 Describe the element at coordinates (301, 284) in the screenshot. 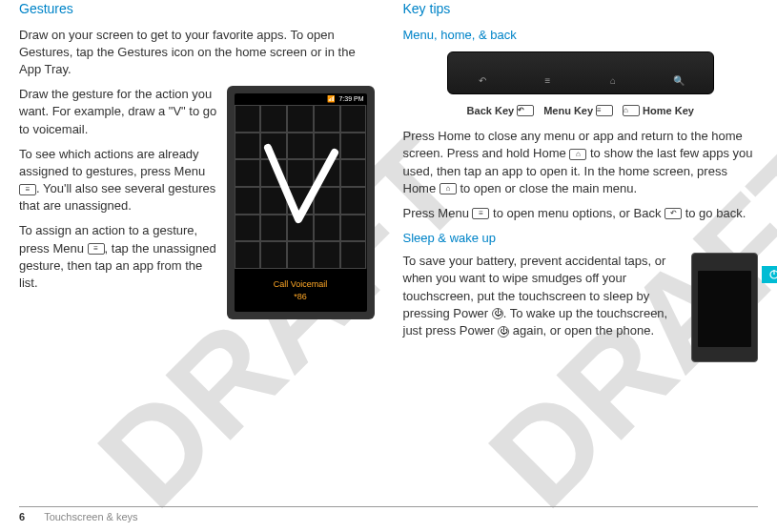

I see `label-line1: Call Voicemail` at that location.